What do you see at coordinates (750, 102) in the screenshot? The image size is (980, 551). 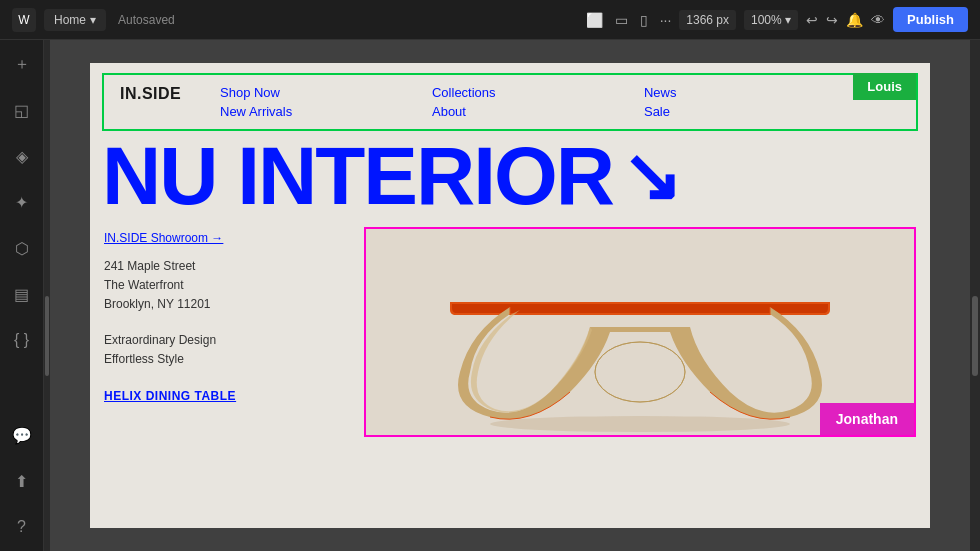 I see `nav-col-3: News Sale` at bounding box center [750, 102].